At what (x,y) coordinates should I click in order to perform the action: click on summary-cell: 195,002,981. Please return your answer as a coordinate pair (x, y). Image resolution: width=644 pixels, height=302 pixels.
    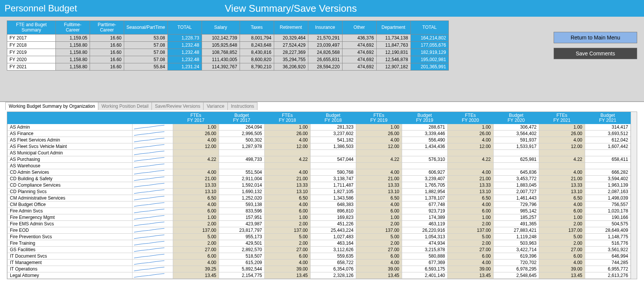
    Looking at the image, I should click on (429, 60).